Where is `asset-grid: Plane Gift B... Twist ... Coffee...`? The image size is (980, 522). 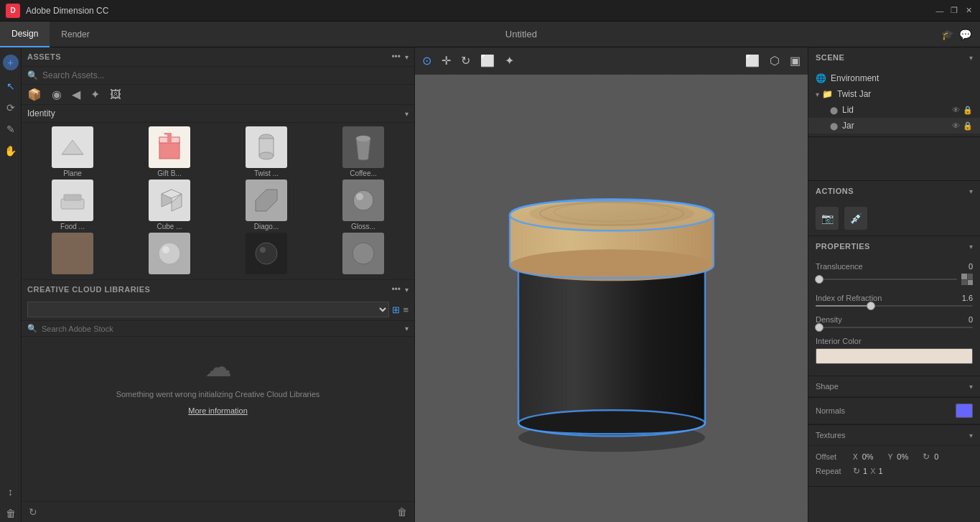
asset-grid: Plane Gift B... Twist ... Coffee... is located at coordinates (218, 201).